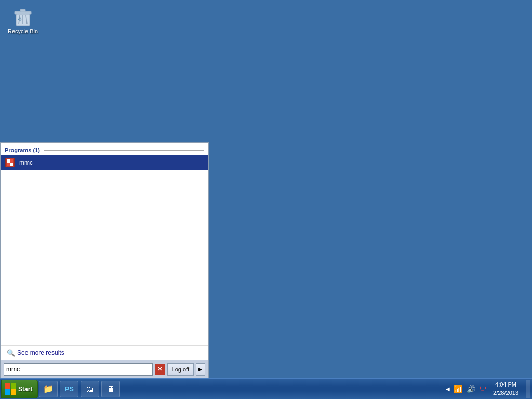 The image size is (532, 399). What do you see at coordinates (528, 389) in the screenshot?
I see `show-desktop-button` at bounding box center [528, 389].